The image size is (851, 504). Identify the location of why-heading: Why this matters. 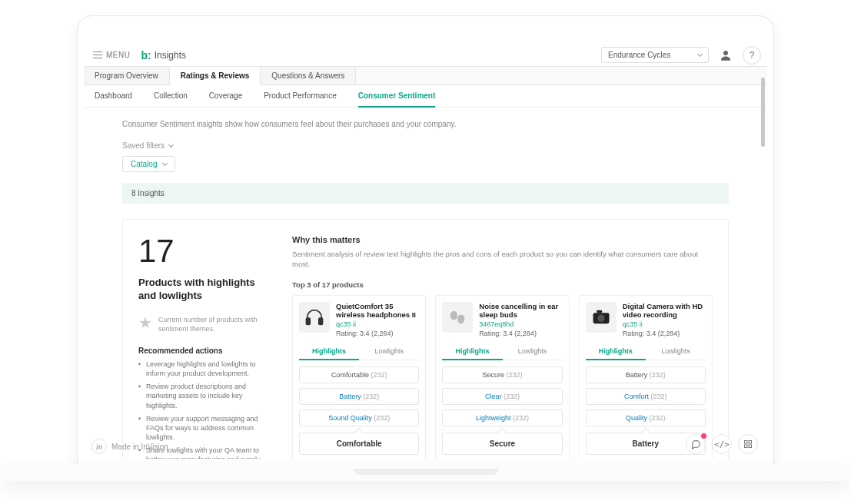
(503, 240).